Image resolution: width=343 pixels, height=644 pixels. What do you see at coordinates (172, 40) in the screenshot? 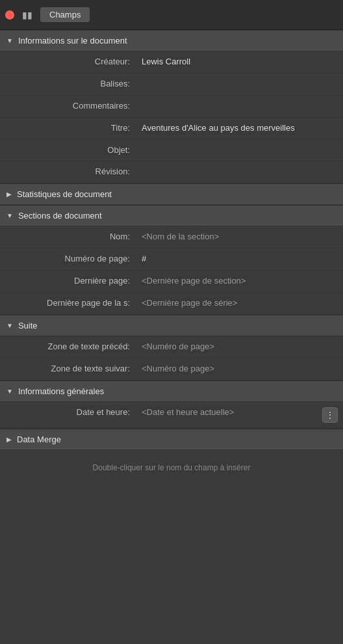
I see `section-header-info-document: ▼ Informations sur le document` at bounding box center [172, 40].